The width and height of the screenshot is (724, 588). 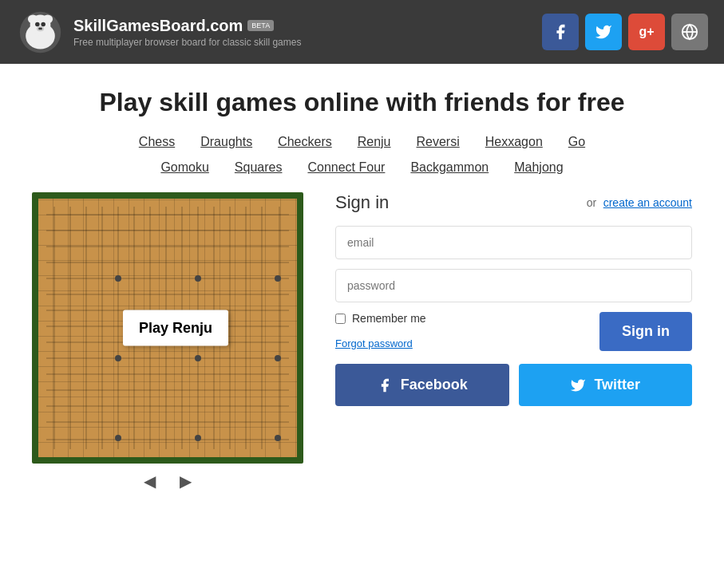 What do you see at coordinates (576, 142) in the screenshot?
I see `game-link-go: Go` at bounding box center [576, 142].